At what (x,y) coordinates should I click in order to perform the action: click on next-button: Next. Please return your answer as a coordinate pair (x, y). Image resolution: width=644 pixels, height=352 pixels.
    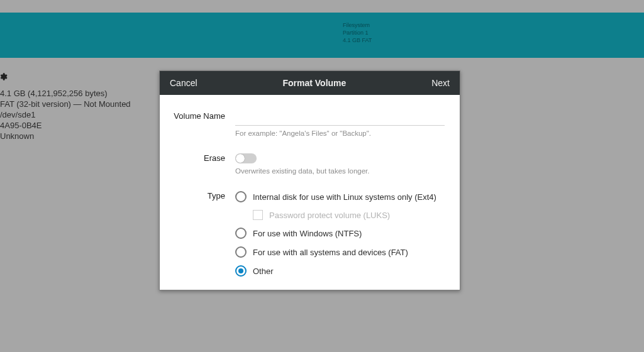
    Looking at the image, I should click on (440, 83).